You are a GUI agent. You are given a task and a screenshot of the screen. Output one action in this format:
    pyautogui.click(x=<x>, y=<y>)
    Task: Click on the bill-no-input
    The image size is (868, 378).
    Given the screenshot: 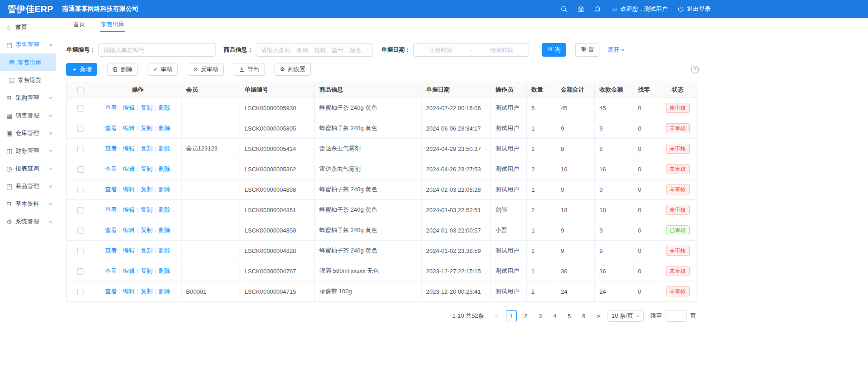 What is the action you would take?
    pyautogui.click(x=157, y=50)
    